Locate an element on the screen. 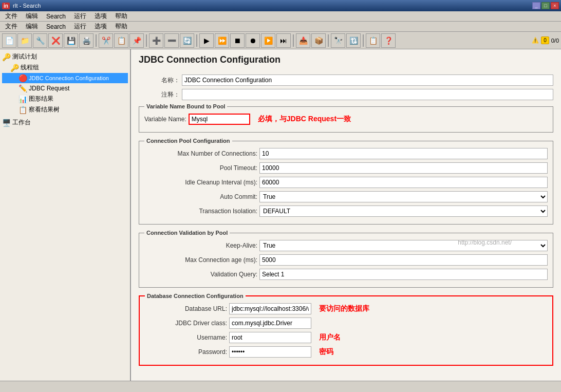 This screenshot has height=392, width=561. toolbar-play: ▶ is located at coordinates (207, 41).